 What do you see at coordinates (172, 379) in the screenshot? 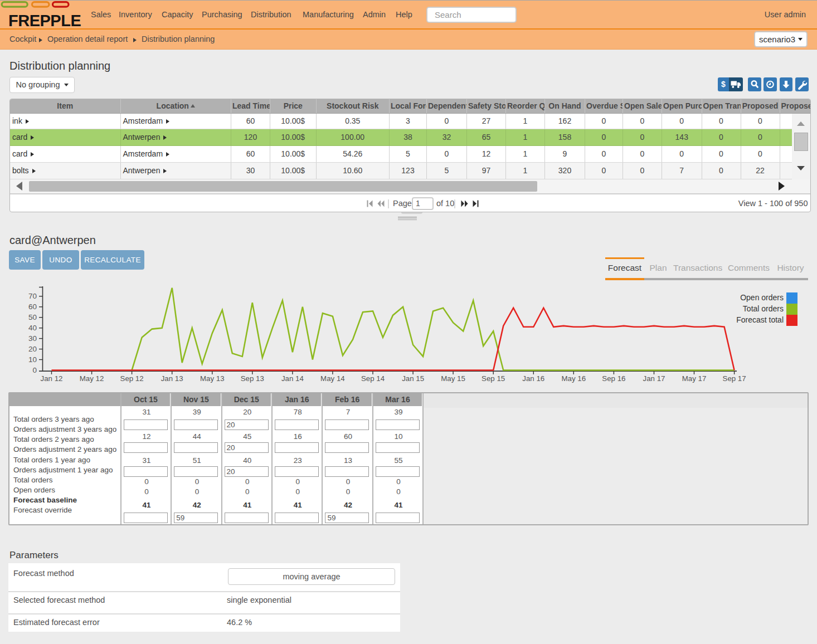
I see `svg-text: Jan 13` at bounding box center [172, 379].